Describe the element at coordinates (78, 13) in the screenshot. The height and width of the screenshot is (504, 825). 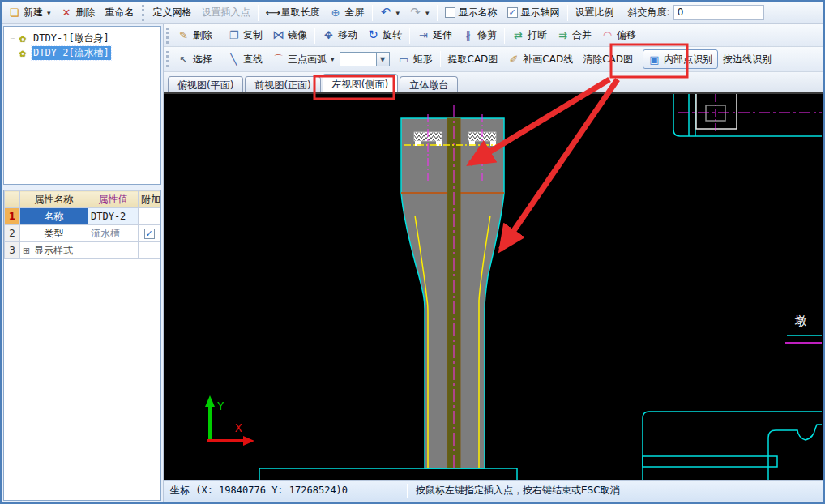
I see `delete-button: ✕ 删除` at that location.